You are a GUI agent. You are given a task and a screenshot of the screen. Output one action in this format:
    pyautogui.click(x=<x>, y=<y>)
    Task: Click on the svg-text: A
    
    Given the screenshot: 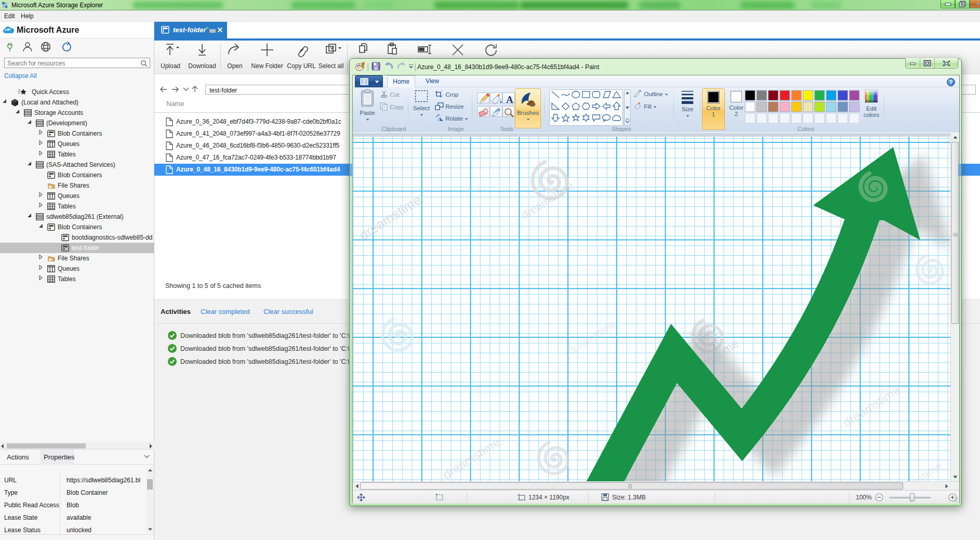 What is the action you would take?
    pyautogui.click(x=510, y=99)
    